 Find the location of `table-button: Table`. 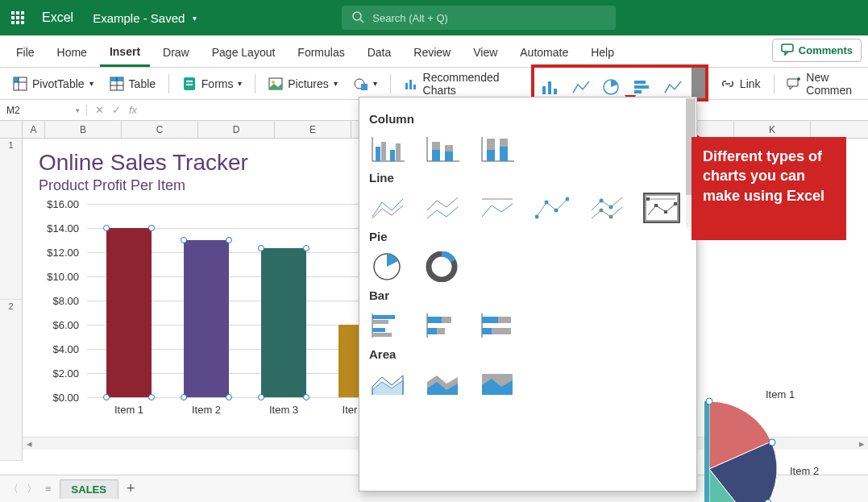

table-button: Table is located at coordinates (132, 84).